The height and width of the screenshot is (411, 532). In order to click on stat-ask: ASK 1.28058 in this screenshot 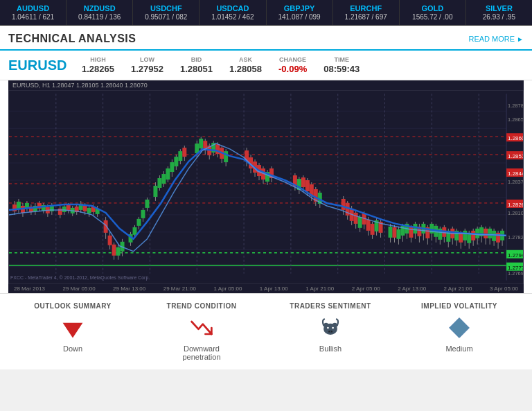, I will do `click(245, 65)`.